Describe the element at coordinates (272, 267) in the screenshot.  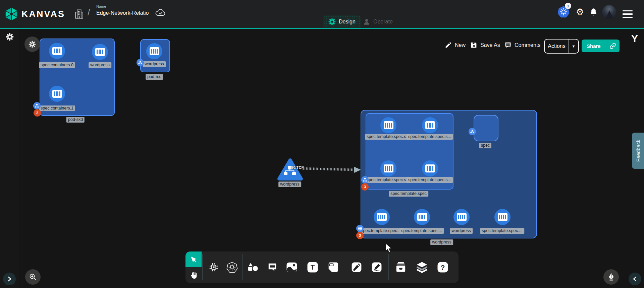
I see `comment-tool` at that location.